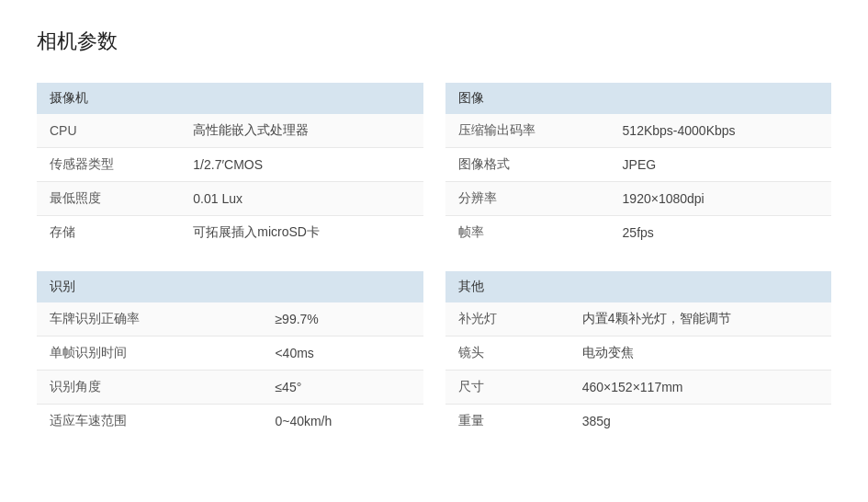 Image resolution: width=868 pixels, height=502 pixels. I want to click on cell-value-image-0: 512Kbps-4000Kbps, so click(720, 131).